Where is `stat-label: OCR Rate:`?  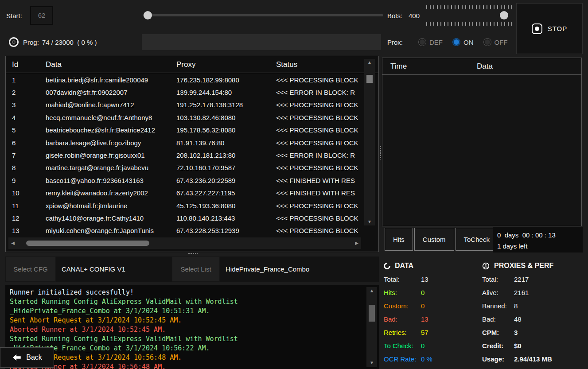
stat-label: OCR Rate: is located at coordinates (402, 359).